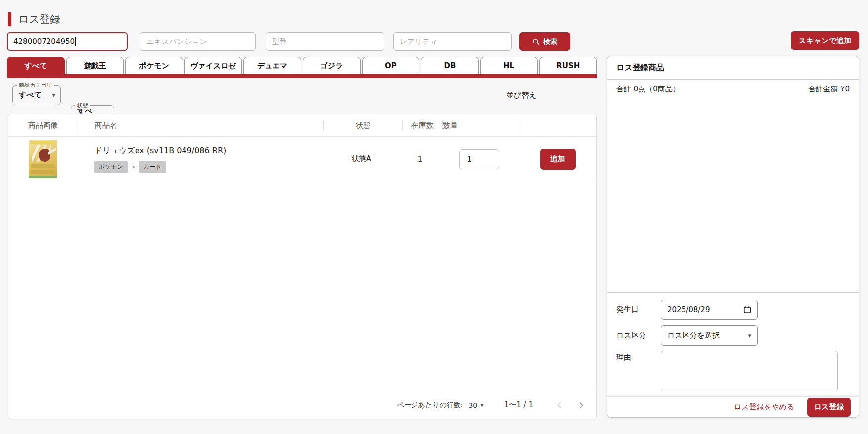  Describe the element at coordinates (37, 95) in the screenshot. I see `category-filter-select: 商品カテゴリ すべて ▾` at that location.